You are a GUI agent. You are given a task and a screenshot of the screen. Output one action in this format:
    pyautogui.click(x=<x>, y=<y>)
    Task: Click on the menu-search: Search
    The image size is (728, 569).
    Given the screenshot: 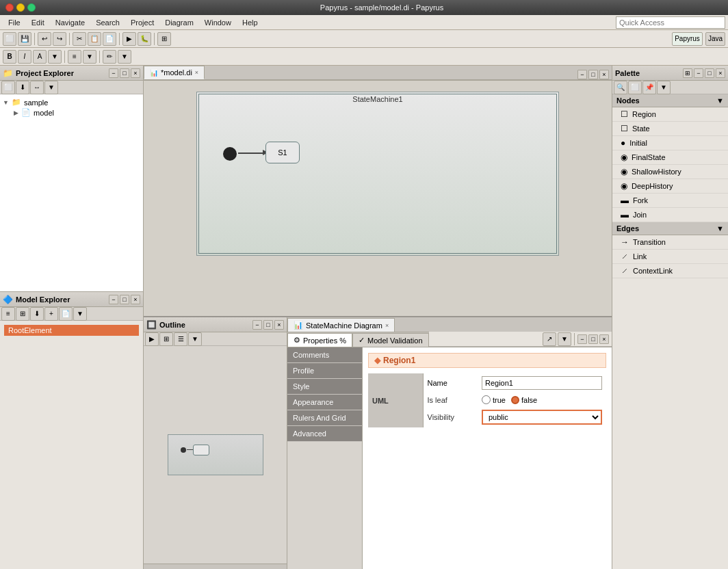 What is the action you would take?
    pyautogui.click(x=108, y=23)
    